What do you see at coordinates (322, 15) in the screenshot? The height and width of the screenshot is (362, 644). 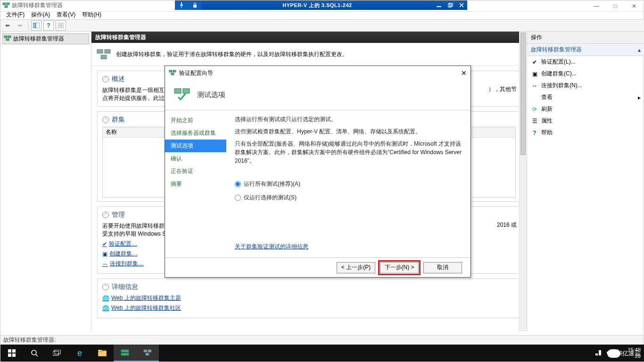 I see `menu-bar: 文件(F) 操作(A) 查看(V) 帮助(H)` at bounding box center [322, 15].